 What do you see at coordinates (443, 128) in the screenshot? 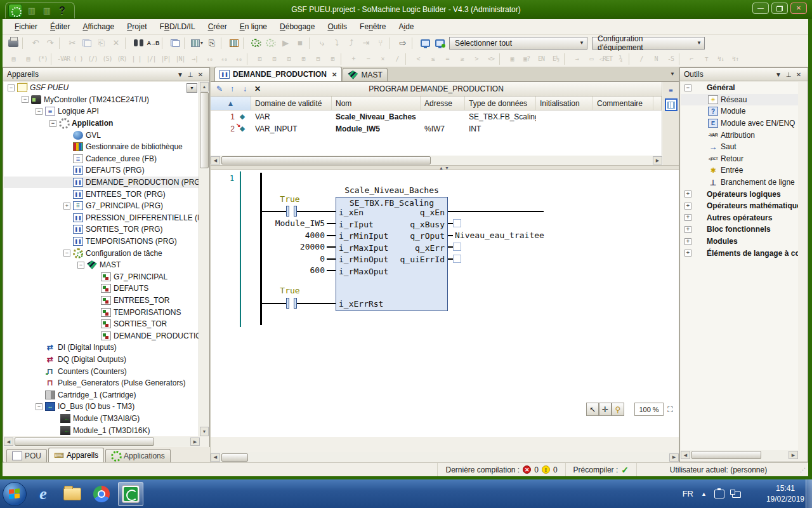
I see `cell-address: %IW7` at bounding box center [443, 128].